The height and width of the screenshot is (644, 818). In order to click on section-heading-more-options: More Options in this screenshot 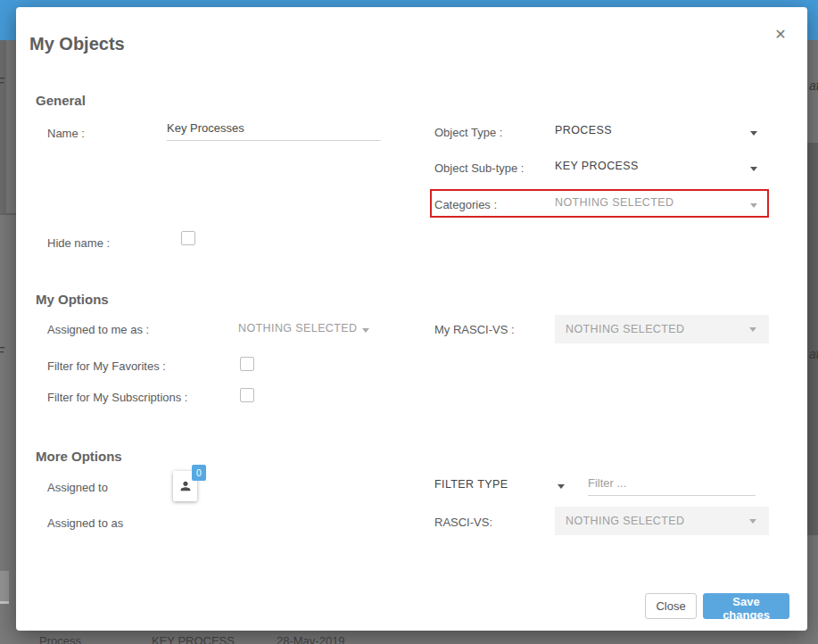, I will do `click(78, 457)`.